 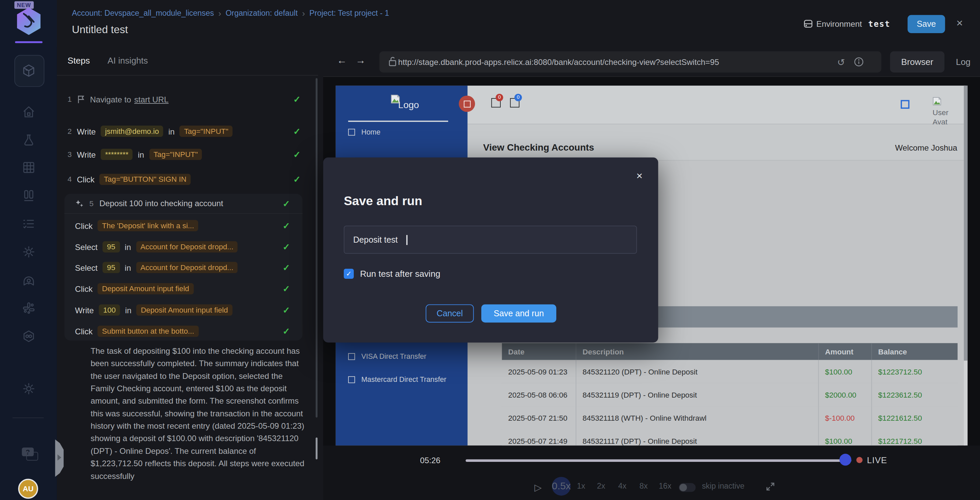 I want to click on save-and-run-button: Save and run, so click(x=519, y=313).